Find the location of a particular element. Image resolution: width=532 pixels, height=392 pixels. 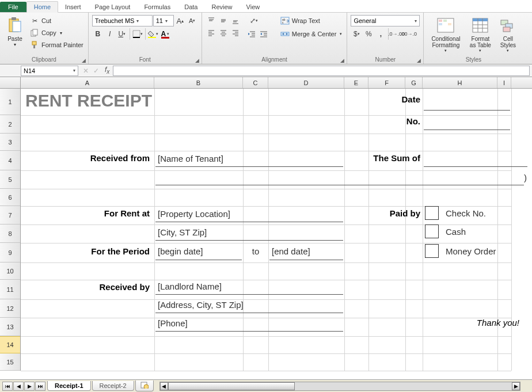

col-header-C: C is located at coordinates (256, 83).